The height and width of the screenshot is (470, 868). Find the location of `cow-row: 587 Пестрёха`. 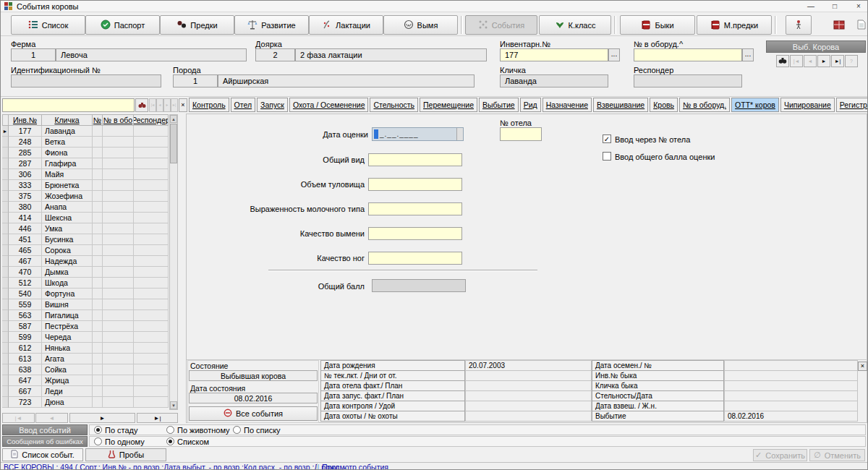

cow-row: 587 Пестрёха is located at coordinates (85, 327).